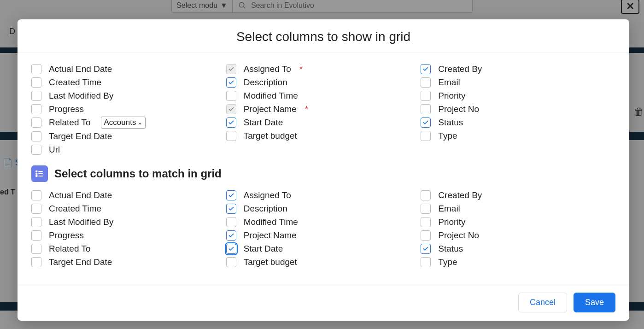  Describe the element at coordinates (140, 123) in the screenshot. I see `chevron-down-icon: ⌄` at that location.